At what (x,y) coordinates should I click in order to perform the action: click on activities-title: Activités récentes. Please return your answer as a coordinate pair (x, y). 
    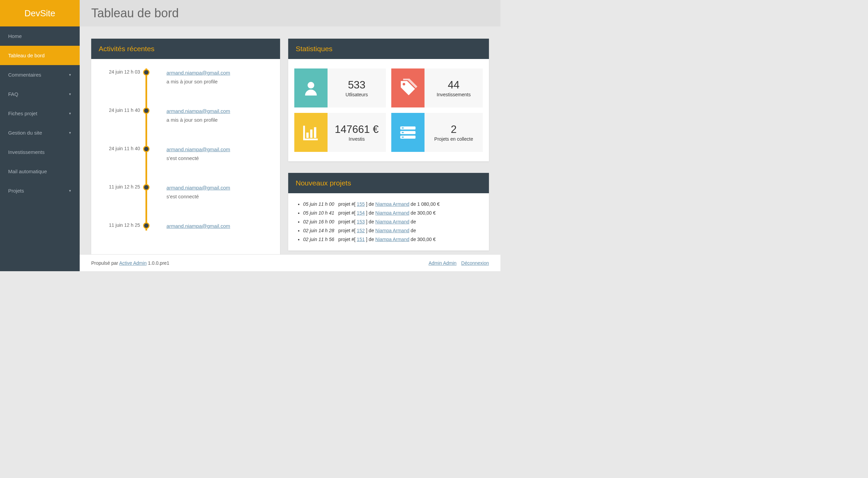
    Looking at the image, I should click on (186, 49).